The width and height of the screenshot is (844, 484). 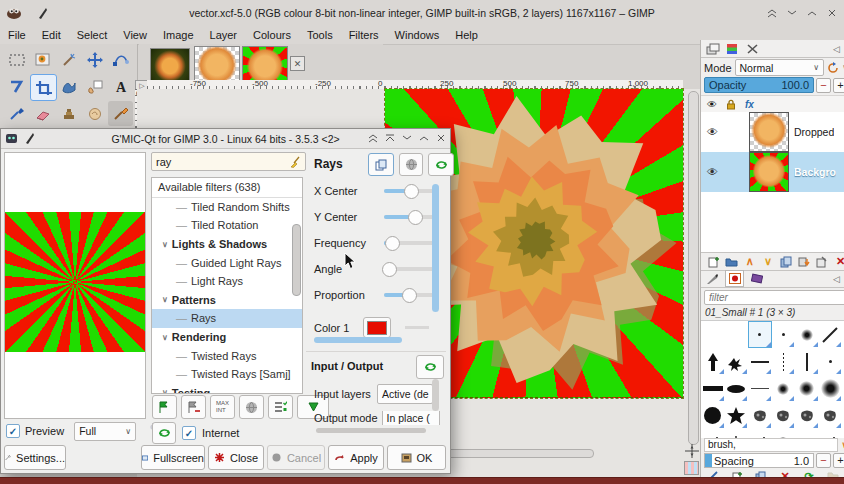 I want to click on reset-parameters-icon, so click(x=441, y=164).